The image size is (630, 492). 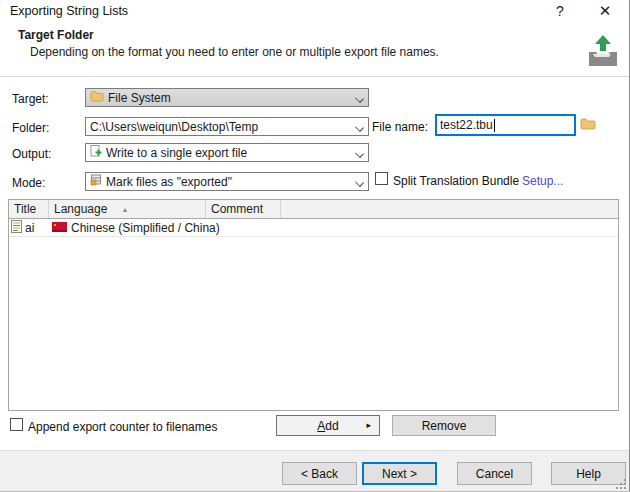 What do you see at coordinates (28, 183) in the screenshot?
I see `mode-label: Mode:` at bounding box center [28, 183].